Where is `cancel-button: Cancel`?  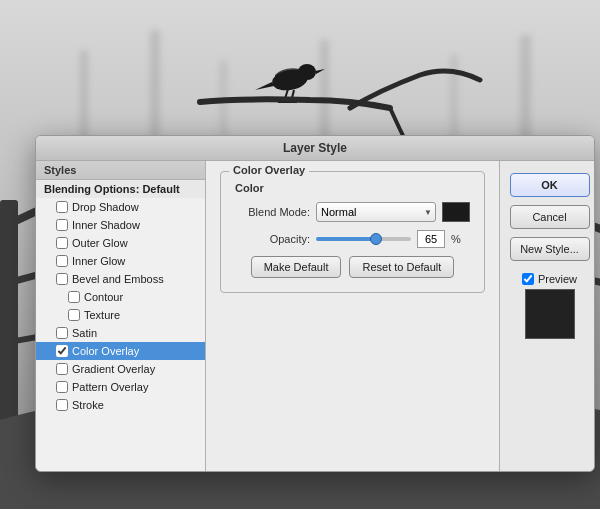
cancel-button: Cancel is located at coordinates (550, 217).